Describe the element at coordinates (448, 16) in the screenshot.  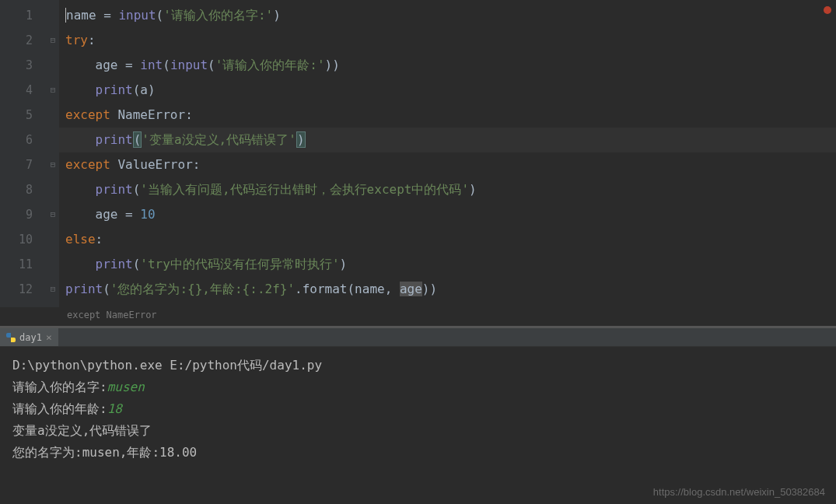
I see `code-line: name = input('请输入你的名字:')` at that location.